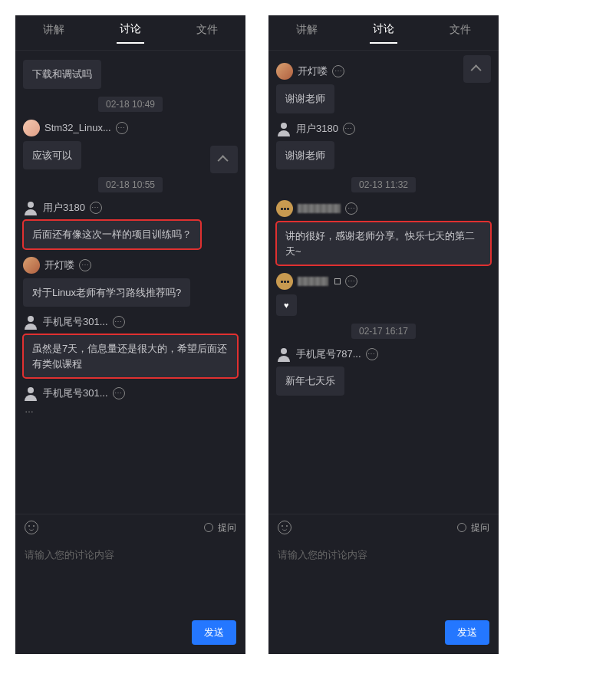 The height and width of the screenshot is (700, 606). I want to click on username: 手机尾号787..., so click(328, 354).